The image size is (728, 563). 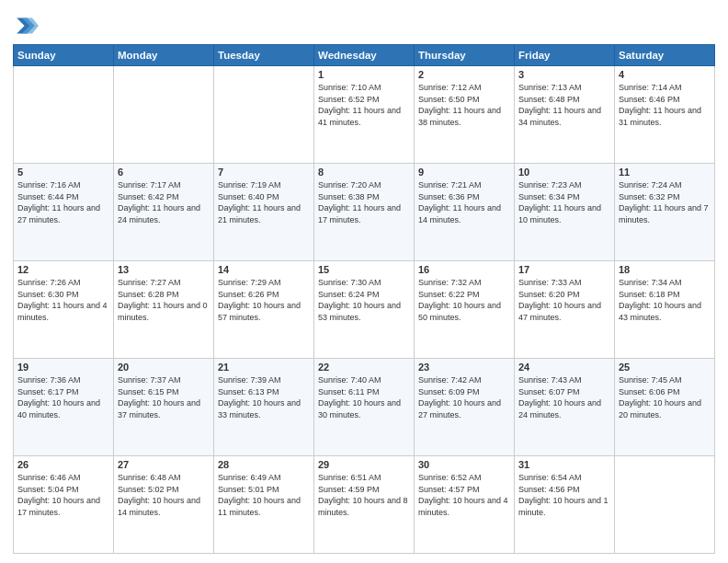 I want to click on weekday-header-sunday: Sunday, so click(x=64, y=55).